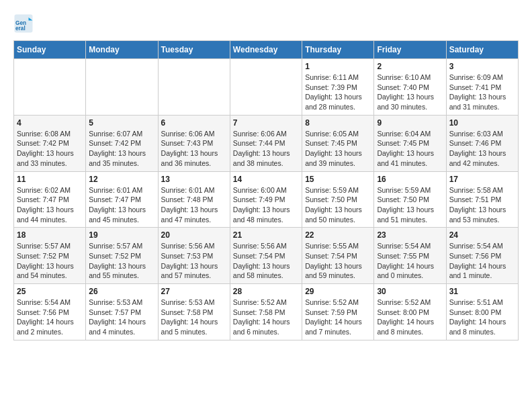 The image size is (532, 411). Describe the element at coordinates (122, 143) in the screenshot. I see `calendar-cell: 5Sunrise: 6:07 AM Sunset: 7:42 PM Daylig…` at that location.